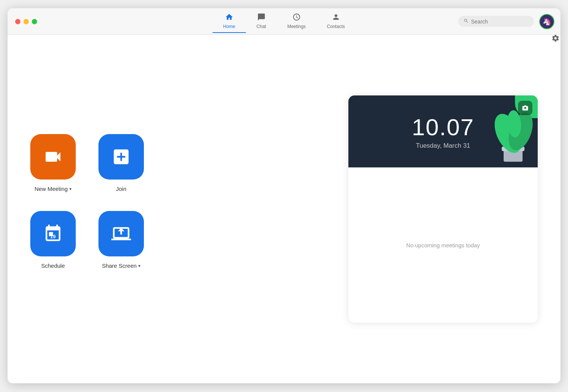 Image resolution: width=568 pixels, height=392 pixels. I want to click on minimize-button, so click(26, 22).